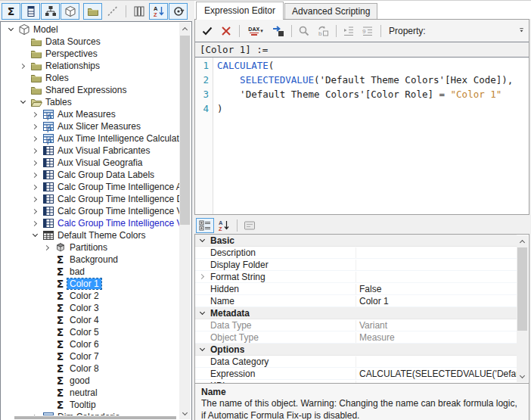 This screenshot has height=420, width=531. What do you see at coordinates (240, 11) in the screenshot?
I see `tab-expression-editor: Expression Editor` at bounding box center [240, 11].